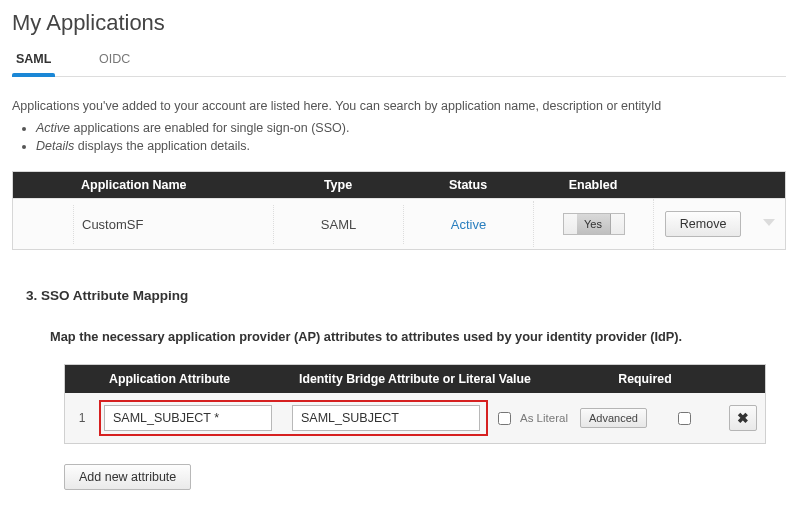 Image resolution: width=798 pixels, height=525 pixels. What do you see at coordinates (468, 224) in the screenshot?
I see `status-link: Active` at bounding box center [468, 224].